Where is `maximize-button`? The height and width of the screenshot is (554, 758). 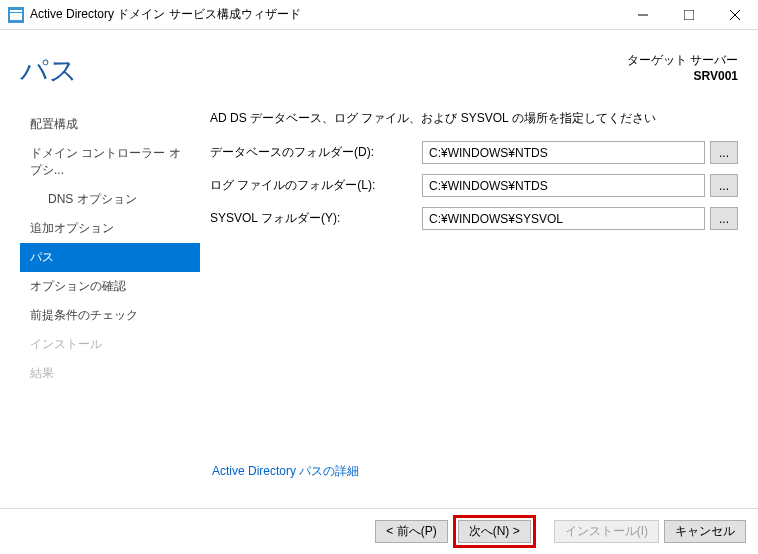
maximize-button is located at coordinates (689, 15).